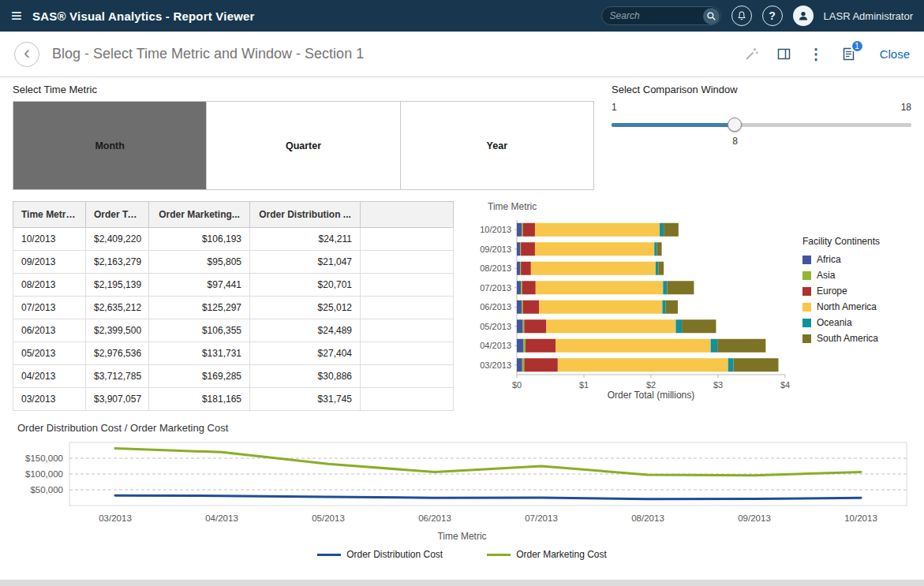  What do you see at coordinates (488, 497) in the screenshot?
I see `line-series-order-distribution-cost` at bounding box center [488, 497].